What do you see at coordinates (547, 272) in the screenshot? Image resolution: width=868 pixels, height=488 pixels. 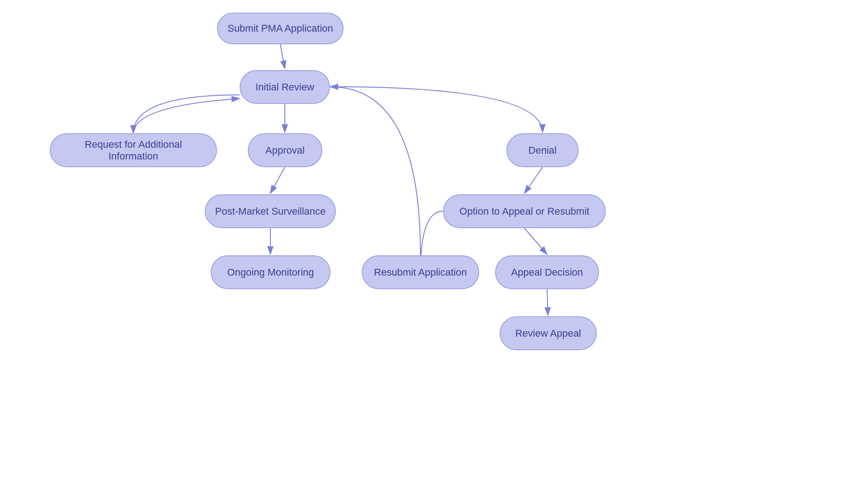 I see `appeal-decision-node: Appeal Decision` at bounding box center [547, 272].